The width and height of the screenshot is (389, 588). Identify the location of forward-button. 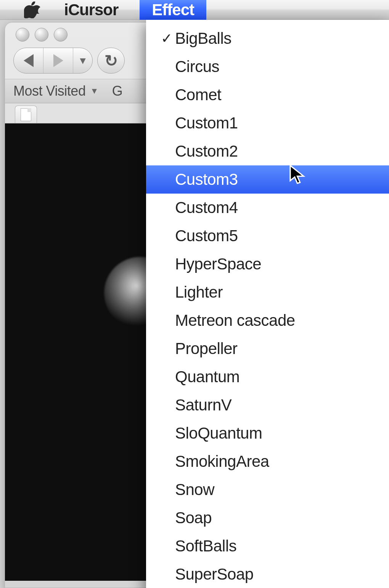
(58, 61).